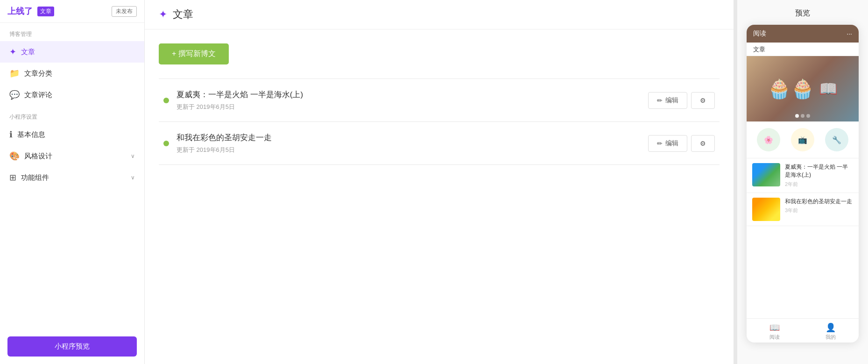  I want to click on table-row: 夏威夷：一半是火焰 一半是海水(上) 更新于 2019年6月5日 ✏ 编辑 ⚙, so click(439, 100).